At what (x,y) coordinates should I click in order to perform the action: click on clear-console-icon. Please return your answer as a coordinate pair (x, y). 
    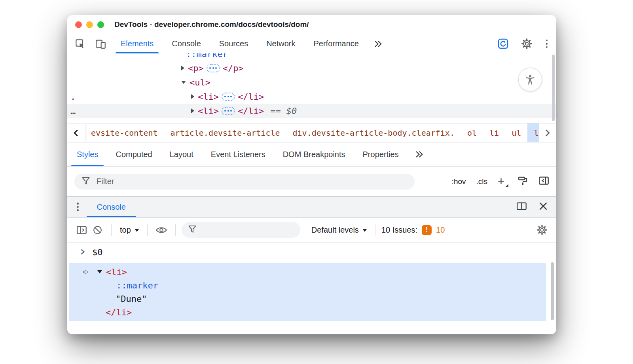
    Looking at the image, I should click on (97, 230).